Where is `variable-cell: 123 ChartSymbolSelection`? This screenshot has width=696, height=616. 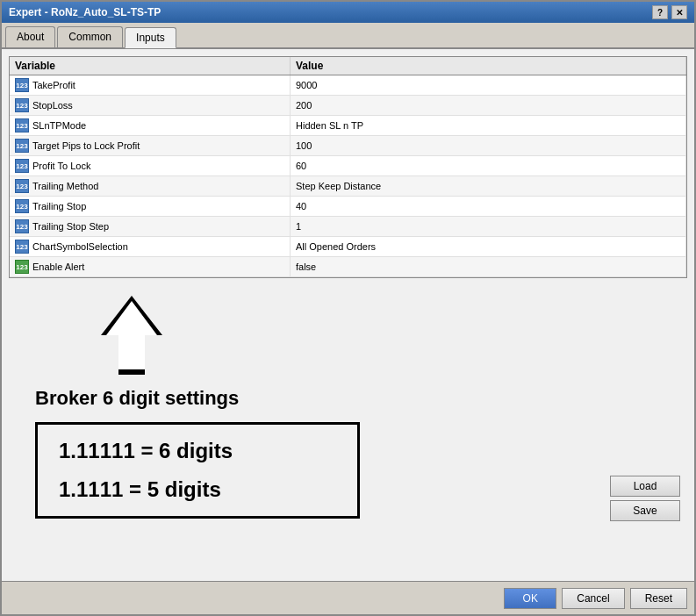
variable-cell: 123 ChartSymbolSelection is located at coordinates (150, 247).